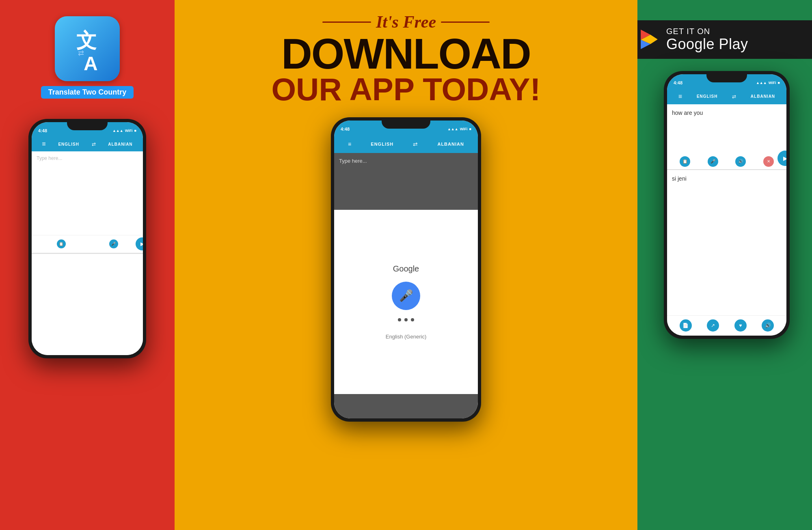 The height and width of the screenshot is (530, 812). Describe the element at coordinates (685, 162) in the screenshot. I see `right-clipboard-btn: 📋` at that location.